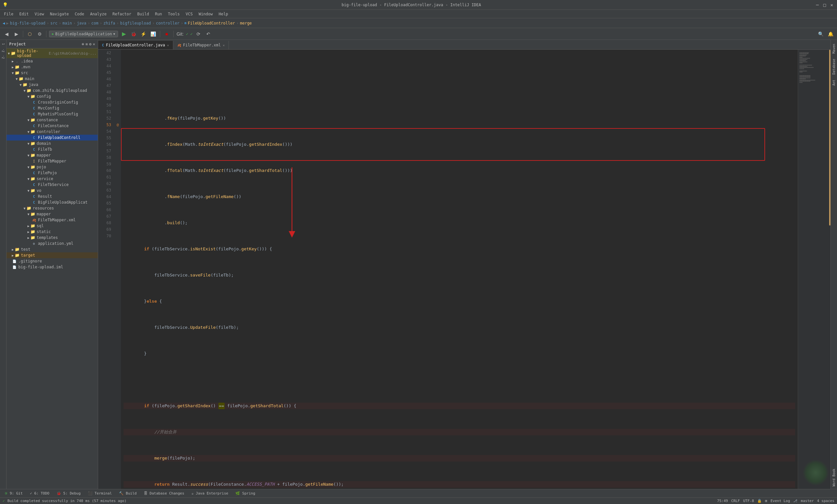 This screenshot has height=504, width=837. I want to click on menu-file: File, so click(9, 14).